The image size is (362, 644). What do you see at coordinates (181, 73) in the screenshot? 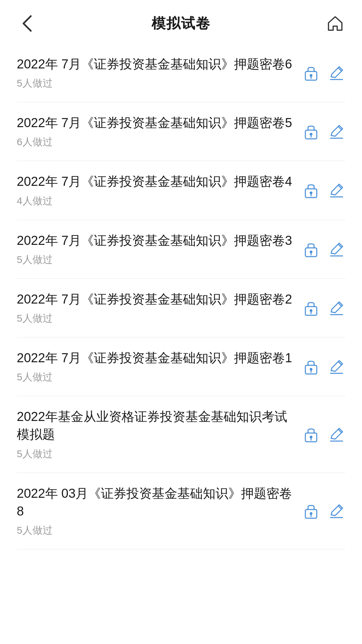
I see `list-item: 2022年 7月《证券投资基金基础知识》押题密卷6 5人做过` at bounding box center [181, 73].